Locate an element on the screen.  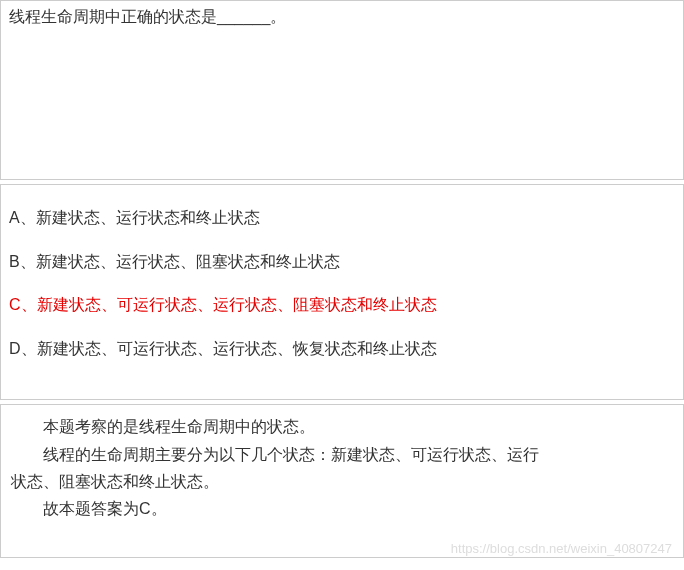
option-b: B、新建状态、运行状态、阻塞状态和终止状态 is located at coordinates (342, 262).